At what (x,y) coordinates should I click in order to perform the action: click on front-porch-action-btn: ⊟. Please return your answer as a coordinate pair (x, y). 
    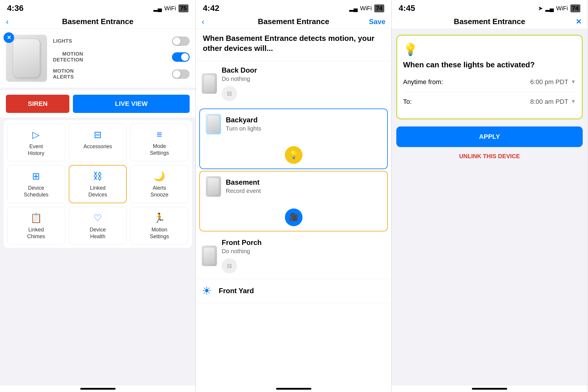
    Looking at the image, I should click on (229, 266).